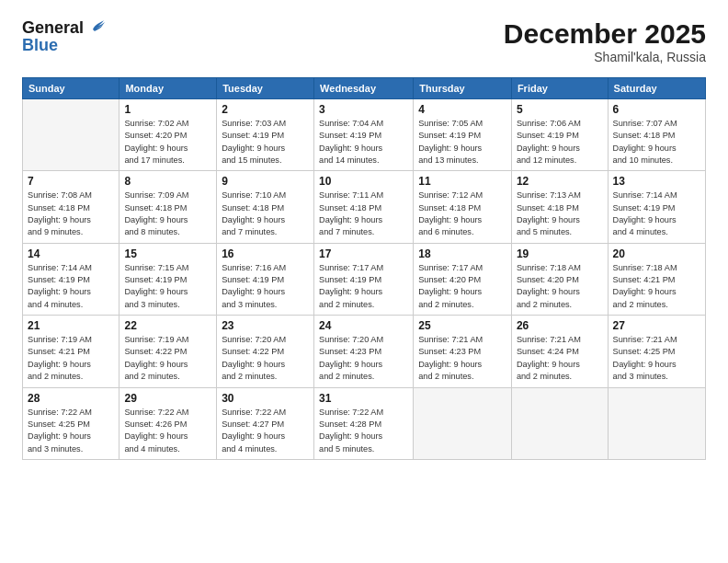  I want to click on day-number: 19, so click(560, 254).